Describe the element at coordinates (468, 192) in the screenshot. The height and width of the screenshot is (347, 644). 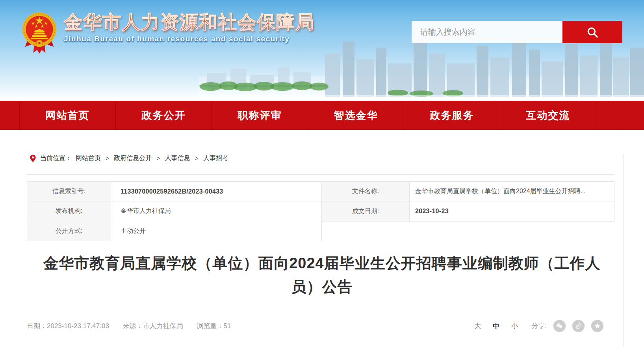
I see `table-row: 文件名称: 金华市教育局直属学校（单位）面向2024届毕业生公开招聘...` at that location.